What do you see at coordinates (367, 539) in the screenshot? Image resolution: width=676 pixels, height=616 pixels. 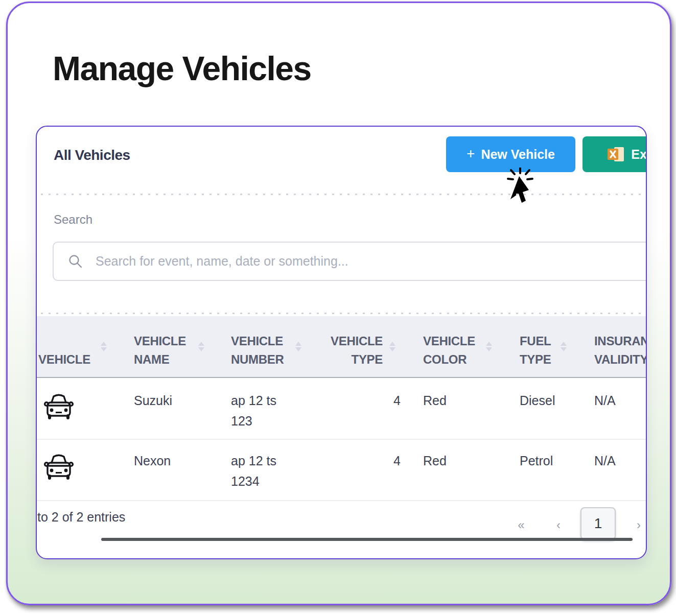 I see `horizontal-scrollbar` at bounding box center [367, 539].